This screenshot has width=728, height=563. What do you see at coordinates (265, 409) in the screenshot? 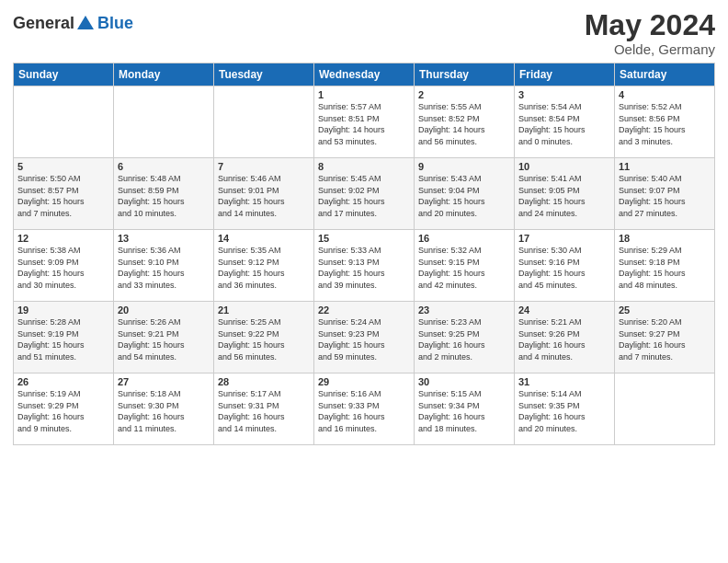
I see `calendar-cell: 28Sunrise: 5:17 AM Sunset: 9:31 PM Dayli…` at bounding box center [265, 409].